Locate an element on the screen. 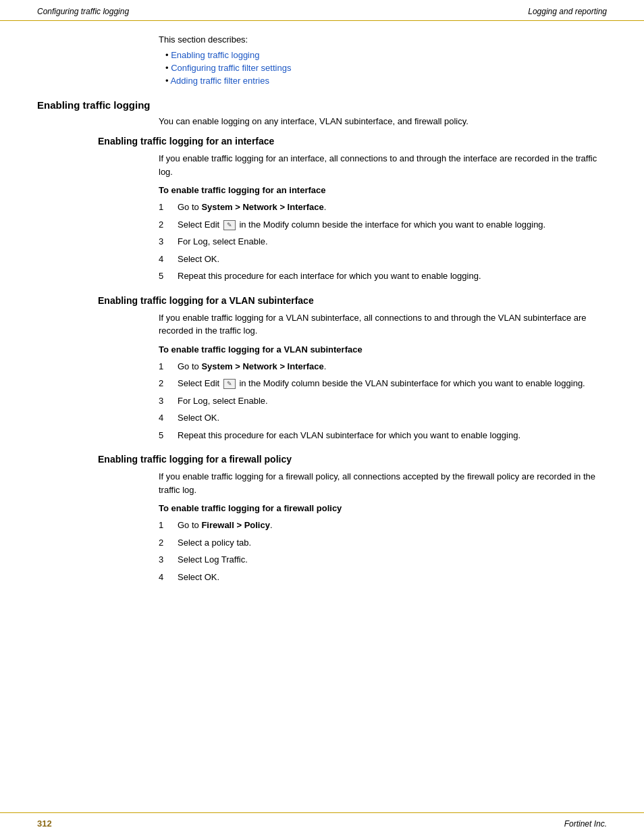  procedure-title-vlan: To enable traffic logging for a VLAN sub… is located at coordinates (383, 350).